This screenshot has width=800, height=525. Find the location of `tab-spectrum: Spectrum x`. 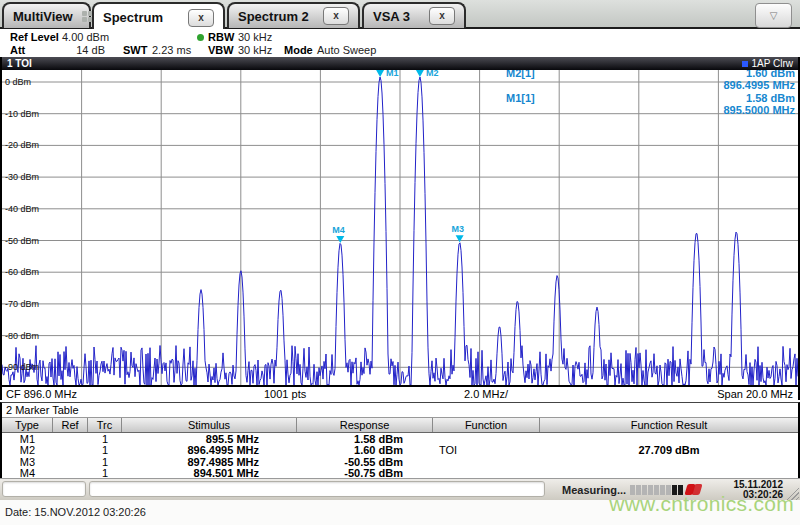

tab-spectrum: Spectrum x is located at coordinates (158, 16).